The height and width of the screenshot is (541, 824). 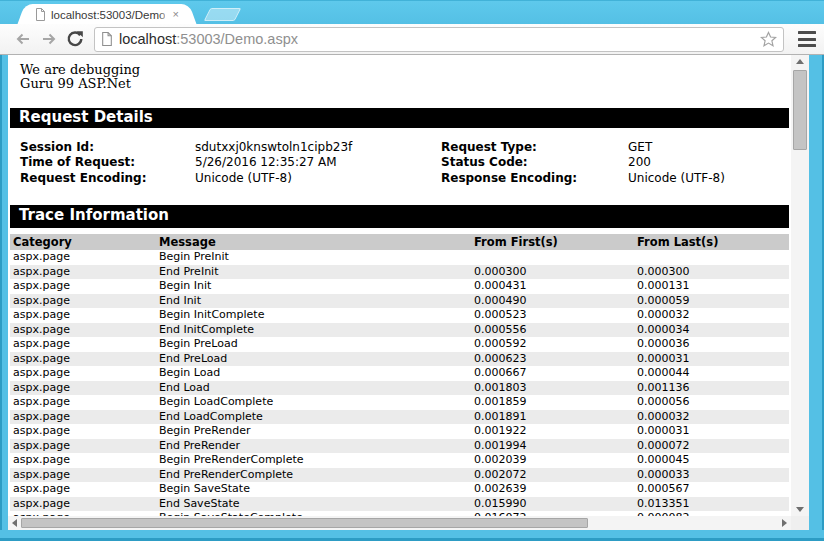 What do you see at coordinates (400, 402) in the screenshot?
I see `table-row: aspx.pageBegin LoadComplete0.0018590.000…` at bounding box center [400, 402].